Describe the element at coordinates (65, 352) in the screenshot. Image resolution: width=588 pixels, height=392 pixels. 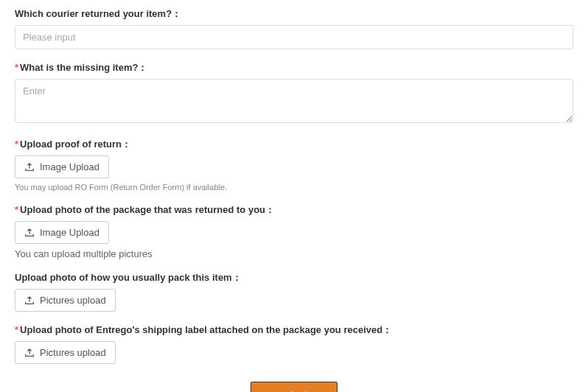
I see `label-photo-upload-button: Pictures upload` at that location.